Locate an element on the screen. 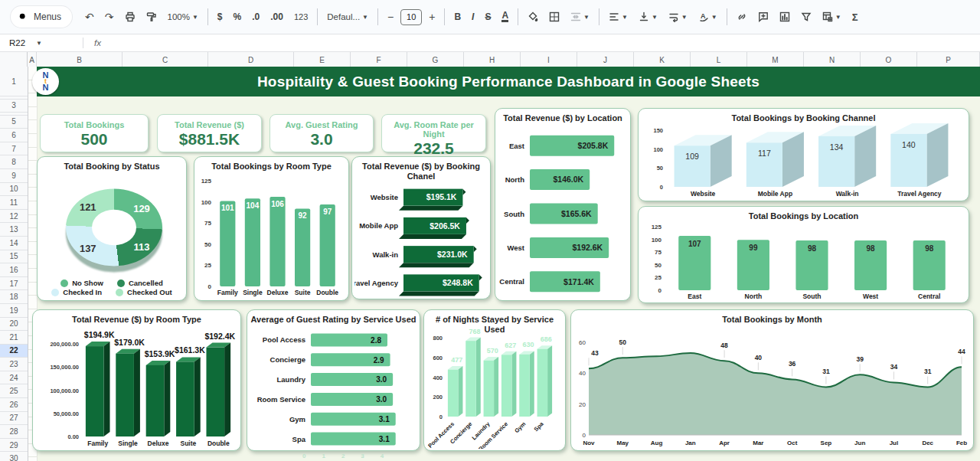 The height and width of the screenshot is (461, 980). row-header-16: 16 is located at coordinates (14, 270).